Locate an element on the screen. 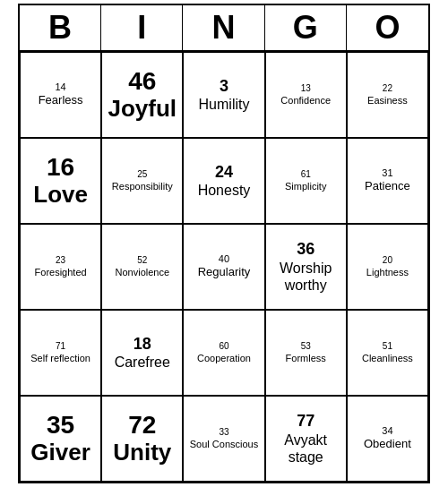  cell-label-4: Easiness is located at coordinates (387, 100).